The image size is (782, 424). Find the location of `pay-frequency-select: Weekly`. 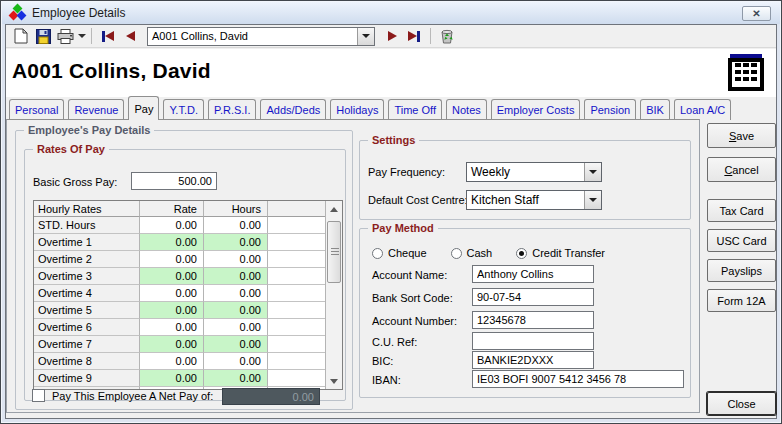

pay-frequency-select: Weekly is located at coordinates (534, 172).